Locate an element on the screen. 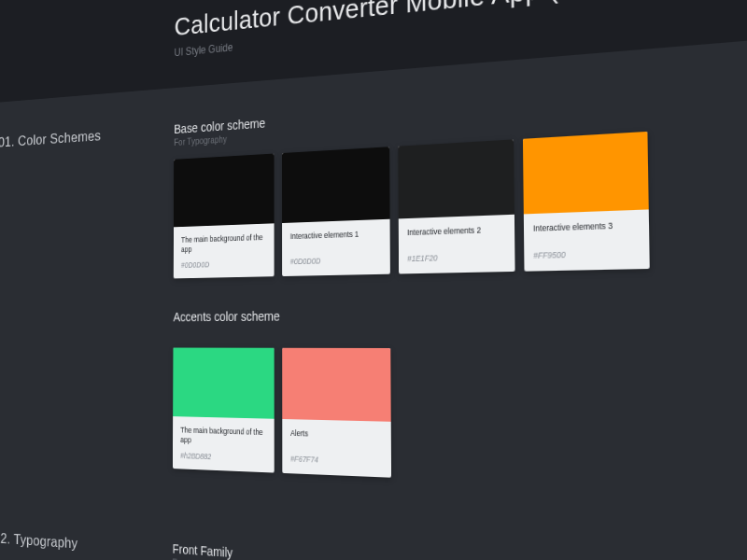  color-hex: #FF9500 is located at coordinates (586, 254).